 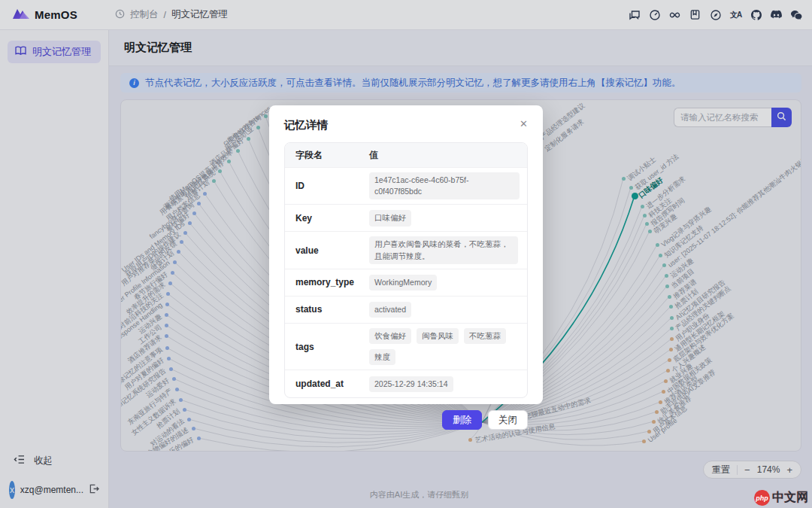 What do you see at coordinates (448, 155) in the screenshot?
I see `col-value: 值` at bounding box center [448, 155].